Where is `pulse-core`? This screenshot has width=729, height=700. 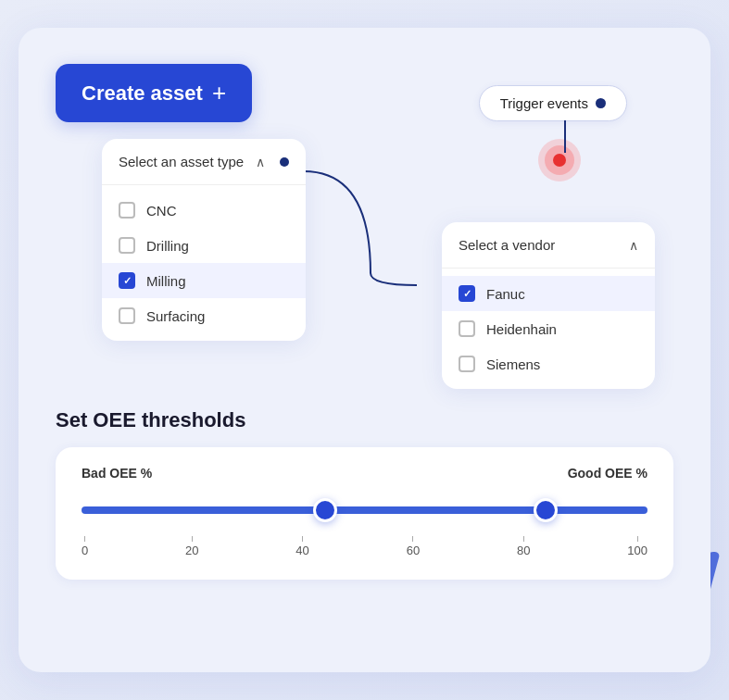
pulse-core is located at coordinates (559, 160).